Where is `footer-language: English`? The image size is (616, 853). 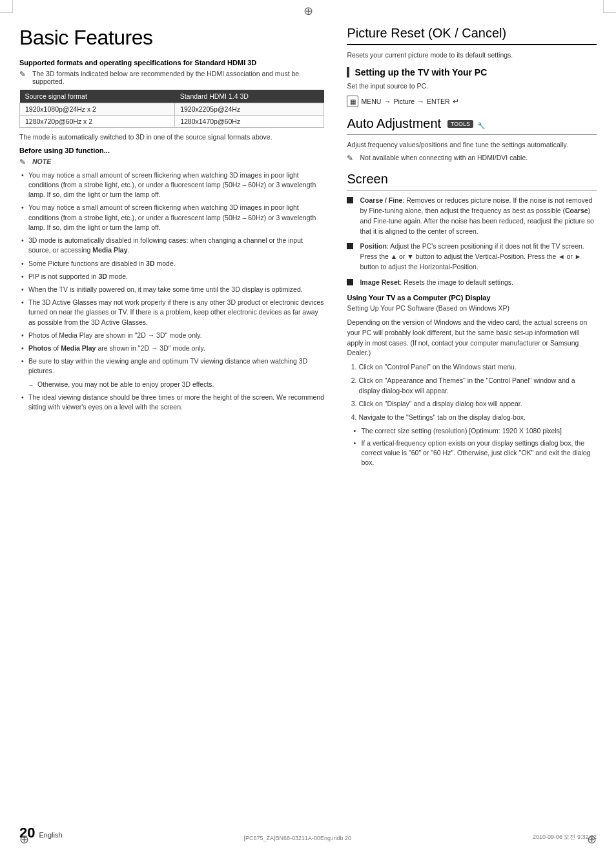
footer-language: English is located at coordinates (50, 835).